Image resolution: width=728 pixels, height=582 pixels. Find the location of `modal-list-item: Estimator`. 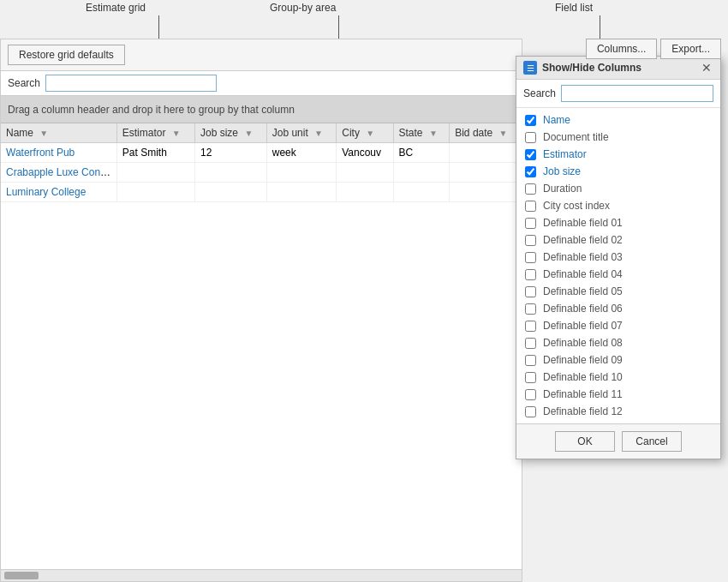

modal-list-item: Estimator is located at coordinates (618, 154).